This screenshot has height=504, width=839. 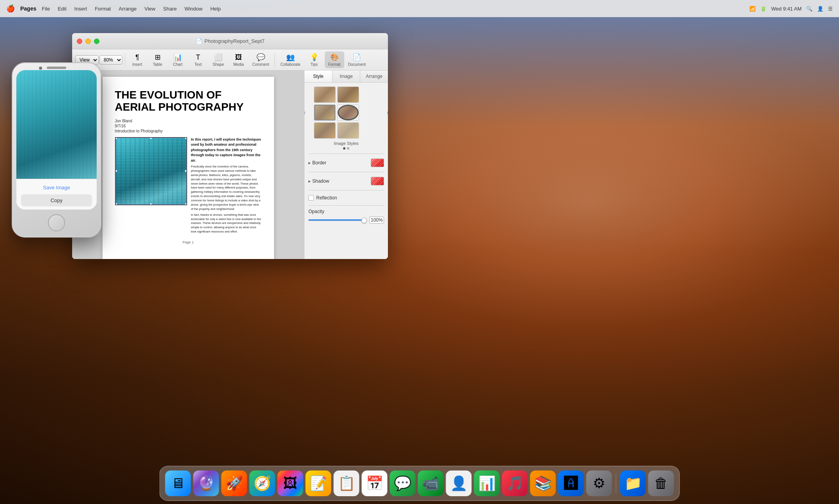 What do you see at coordinates (198, 60) in the screenshot?
I see `text-button: T Text` at bounding box center [198, 60].